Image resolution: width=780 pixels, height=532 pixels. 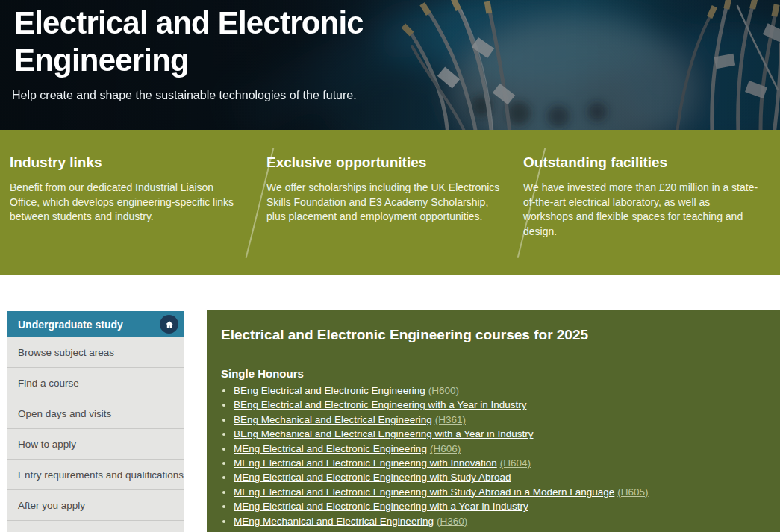 I want to click on course-code-link: (H604), so click(x=515, y=463).